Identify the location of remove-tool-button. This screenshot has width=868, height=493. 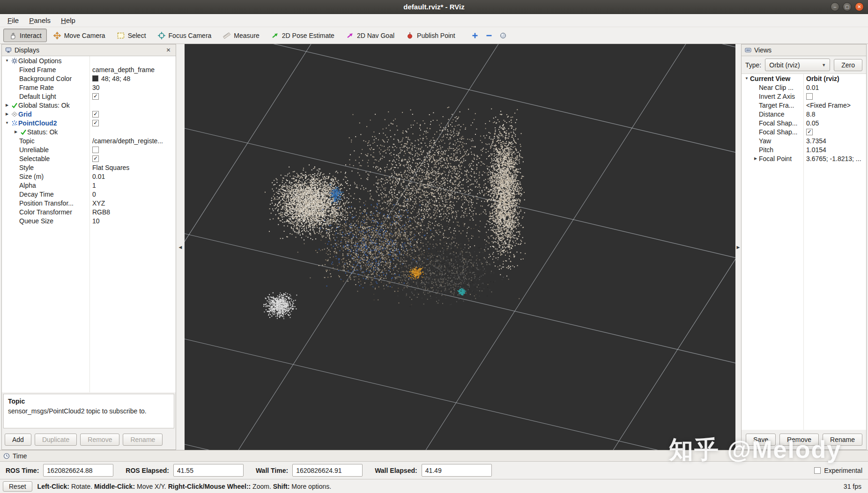
(489, 36).